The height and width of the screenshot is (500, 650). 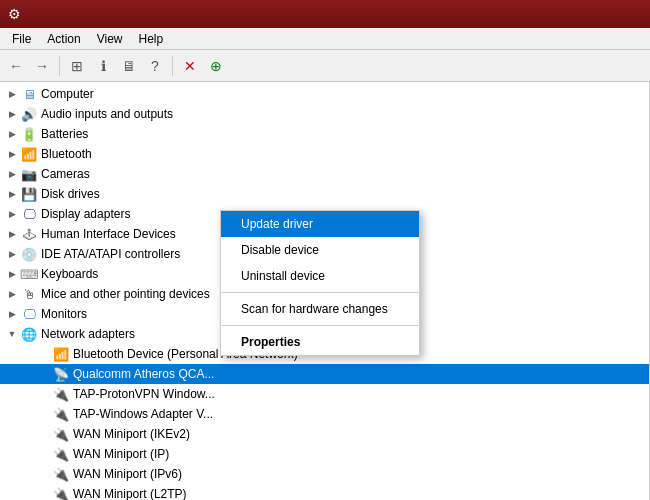 What do you see at coordinates (121, 454) in the screenshot?
I see `item-label-wan-ip: WAN Miniport (IP)` at bounding box center [121, 454].